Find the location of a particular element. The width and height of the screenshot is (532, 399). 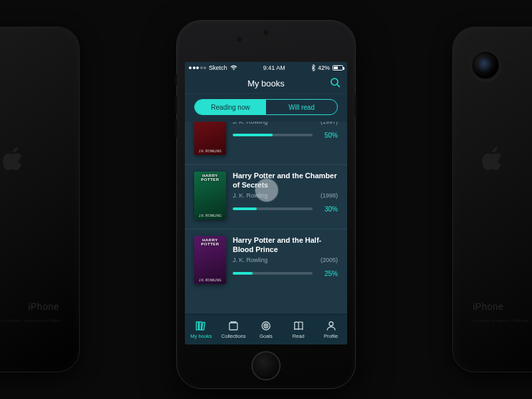

mute-switch-icon is located at coordinates (176, 80).